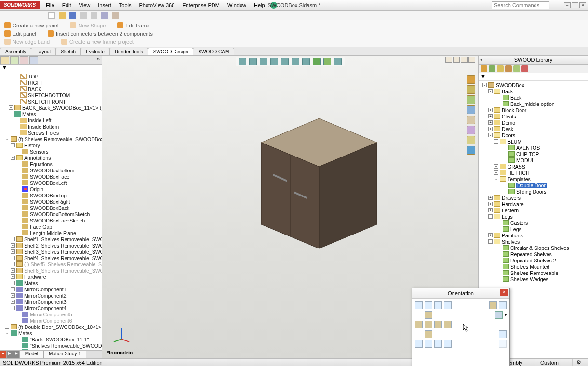  Describe the element at coordinates (534, 172) in the screenshot. I see `library-node: +HETTICH` at that location.